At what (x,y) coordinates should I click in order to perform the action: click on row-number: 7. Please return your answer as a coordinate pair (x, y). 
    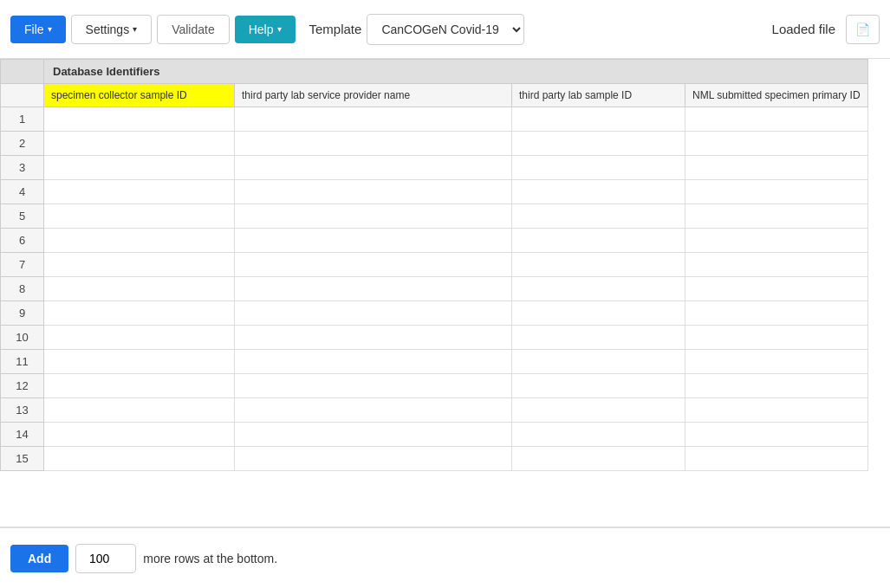
    Looking at the image, I should click on (23, 265).